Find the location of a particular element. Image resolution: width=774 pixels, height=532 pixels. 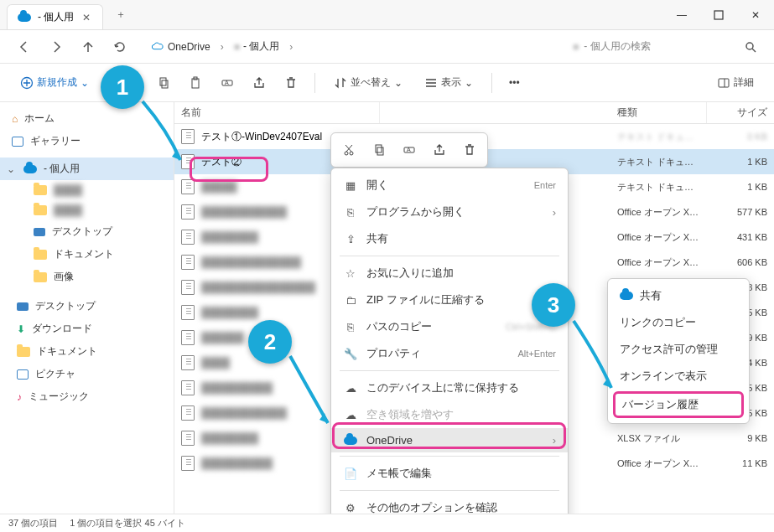

sidebar-item-desktop-loc: デスクトップ is located at coordinates (87, 307).